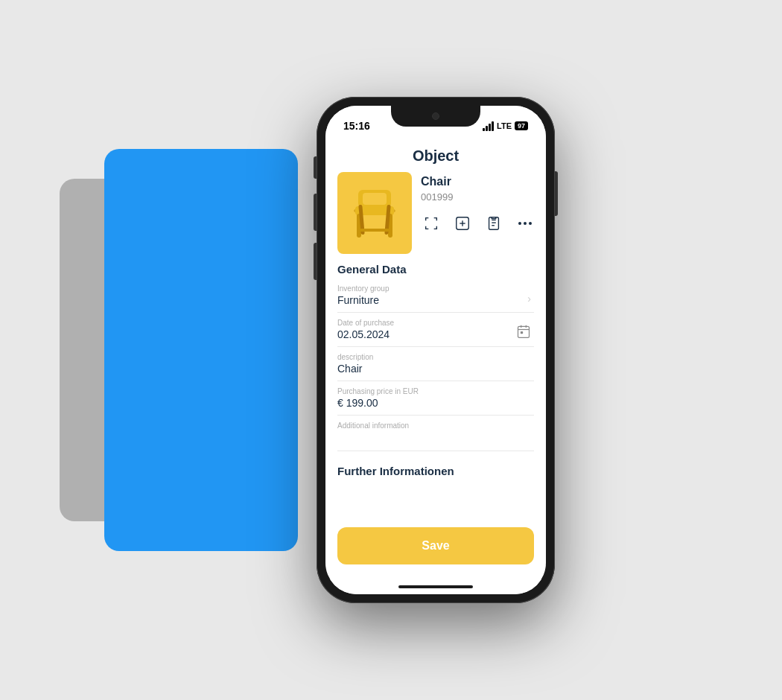  I want to click on scan-icon, so click(431, 223).